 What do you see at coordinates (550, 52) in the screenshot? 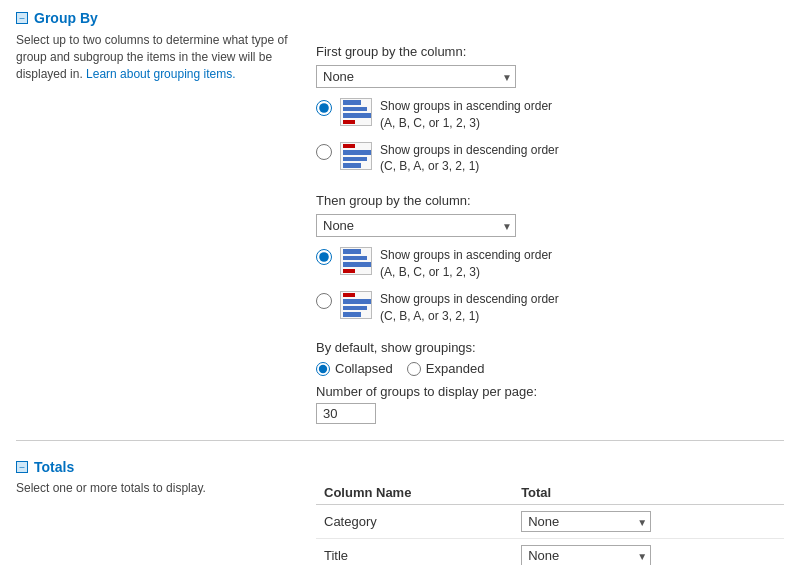
I see `first-group-label: First group by the column:` at bounding box center [550, 52].